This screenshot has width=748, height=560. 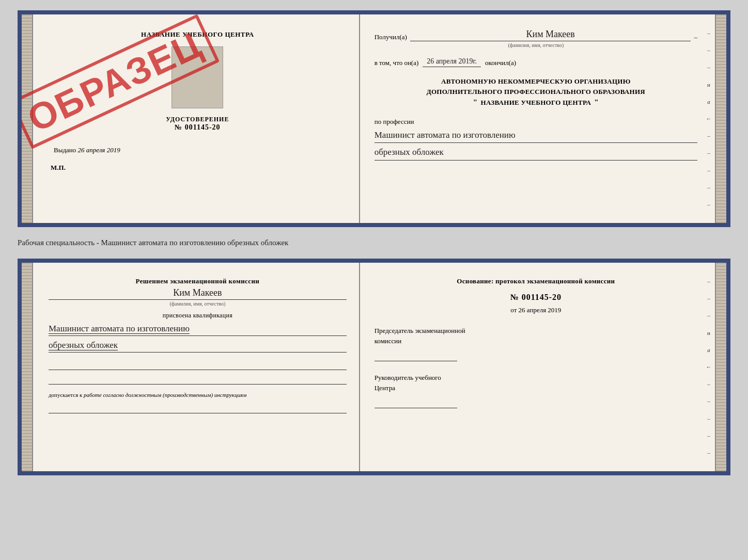 I want to click on vtom-line: в том, что он(а) 26 апреля 2019г. окончи…, so click(x=536, y=62).